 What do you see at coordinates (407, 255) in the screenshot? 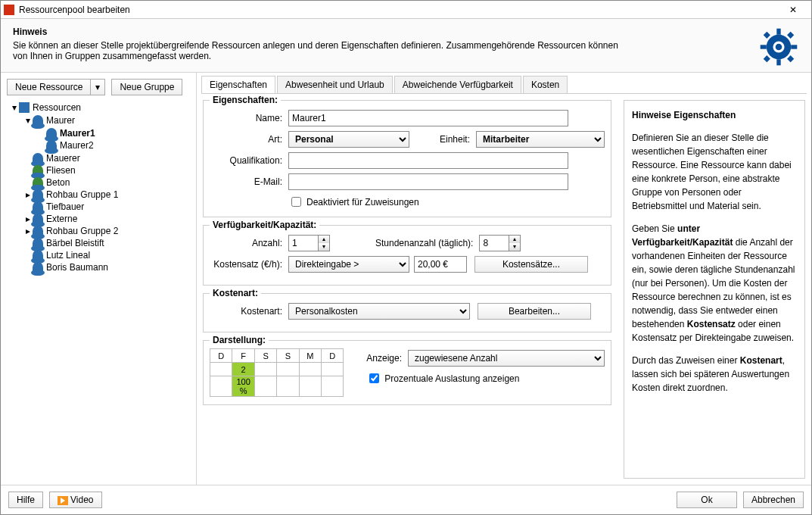
I see `section-kapazitaet: Verfügbarkeit/Kapazität: Anzahl: ▴▾ Stun…` at bounding box center [407, 255].